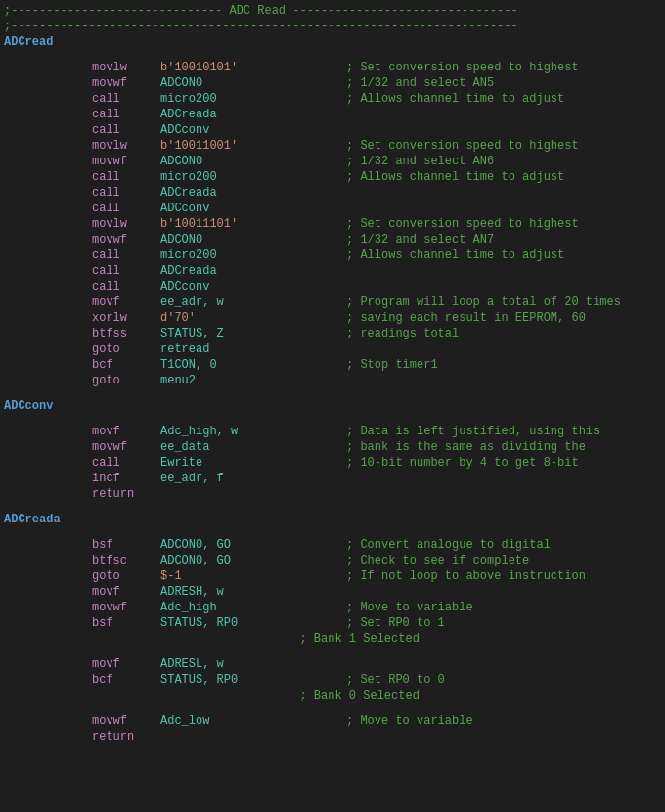 Image resolution: width=665 pixels, height=812 pixels. Describe the element at coordinates (504, 431) in the screenshot. I see `comment: ; Data is left justified, using this` at that location.